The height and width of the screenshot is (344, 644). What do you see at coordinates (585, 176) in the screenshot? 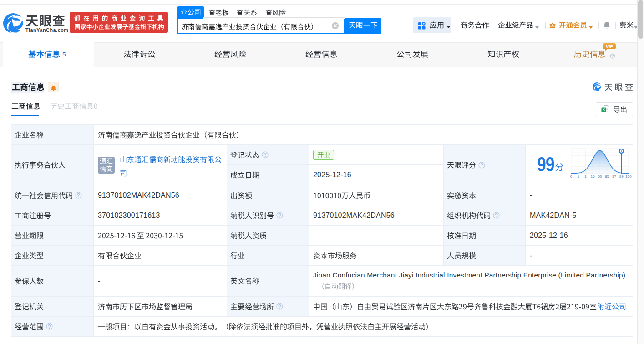
I see `svg-text: 3` at bounding box center [585, 176].